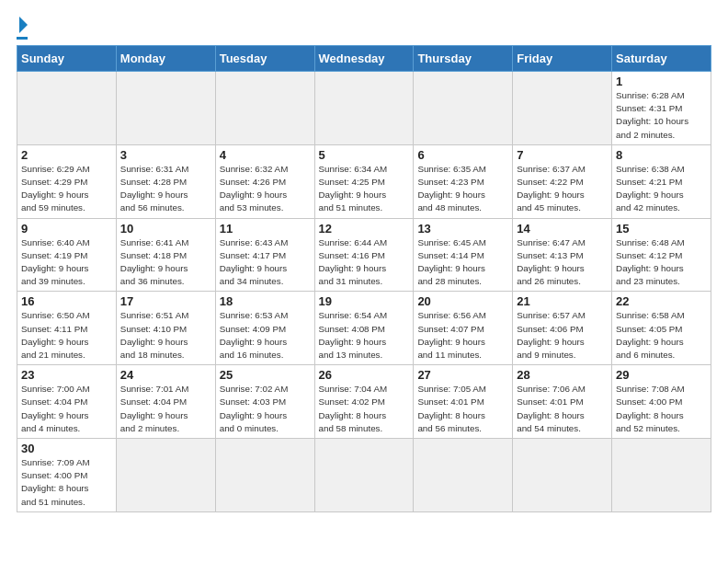 Image resolution: width=728 pixels, height=563 pixels. What do you see at coordinates (66, 190) in the screenshot?
I see `cell-info: Sunrise: 6:29 AM Sunset: 4:29 PM Dayligh…` at bounding box center [66, 190].